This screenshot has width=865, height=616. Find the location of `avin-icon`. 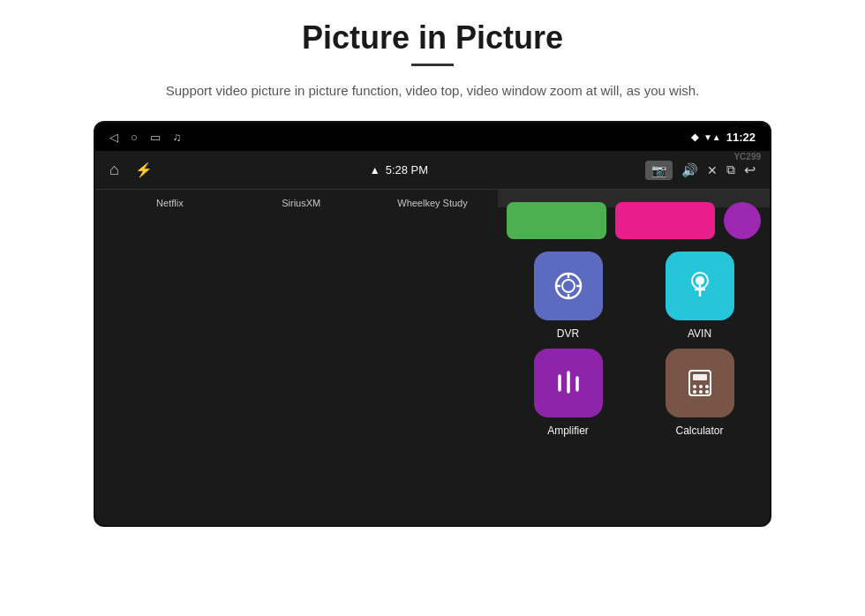

avin-icon is located at coordinates (700, 286).